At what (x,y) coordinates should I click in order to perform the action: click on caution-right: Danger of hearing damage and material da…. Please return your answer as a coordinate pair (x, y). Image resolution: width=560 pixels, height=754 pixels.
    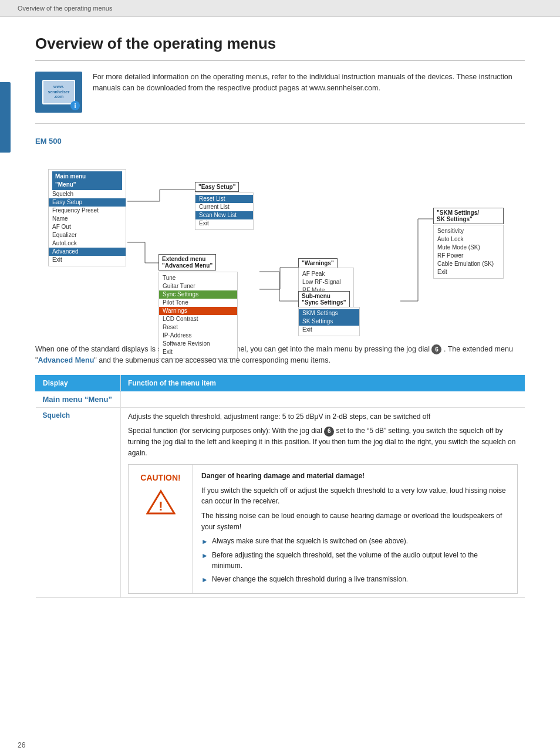
    Looking at the image, I should click on (355, 529).